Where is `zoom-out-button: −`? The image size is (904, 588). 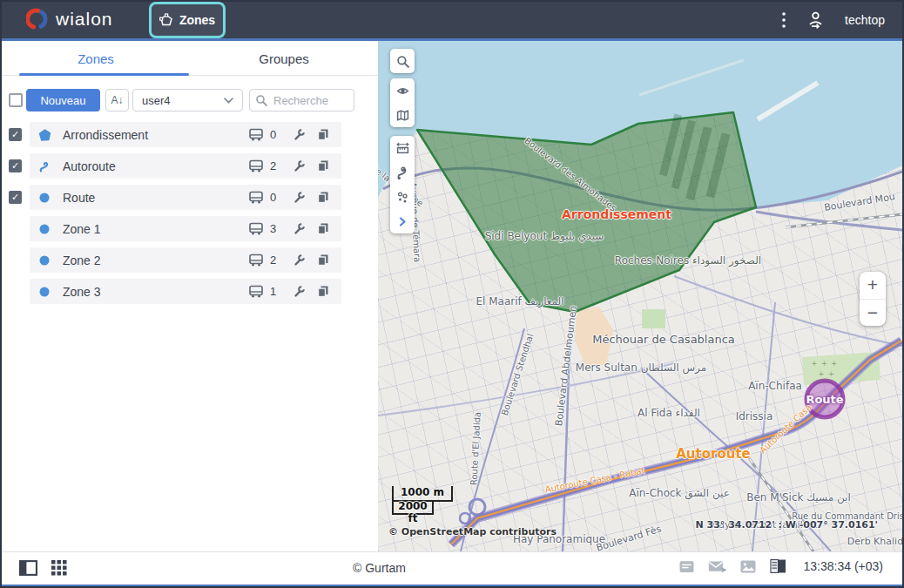
zoom-out-button: − is located at coordinates (873, 314).